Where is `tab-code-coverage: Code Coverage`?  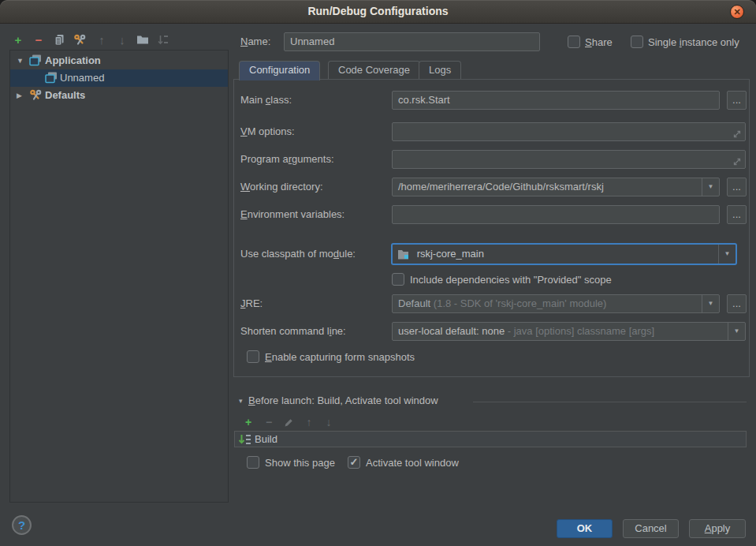 tab-code-coverage: Code Coverage is located at coordinates (374, 70).